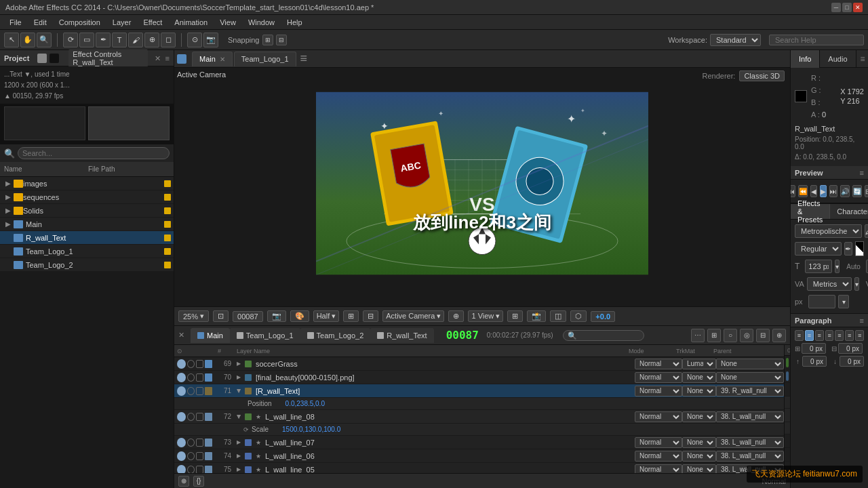 This screenshot has width=868, height=488. Describe the element at coordinates (658, 378) in the screenshot. I see `mode-select-70: Normal` at that location.